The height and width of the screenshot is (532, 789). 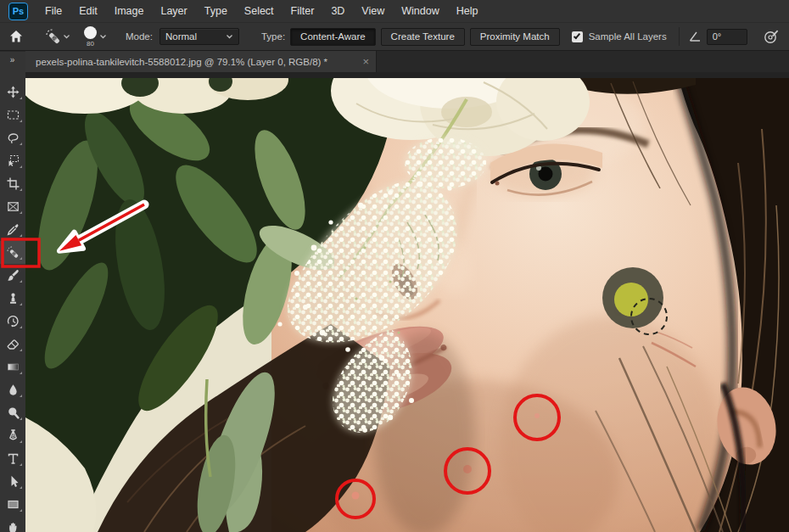 I want to click on pen-pressure-icon, so click(x=771, y=36).